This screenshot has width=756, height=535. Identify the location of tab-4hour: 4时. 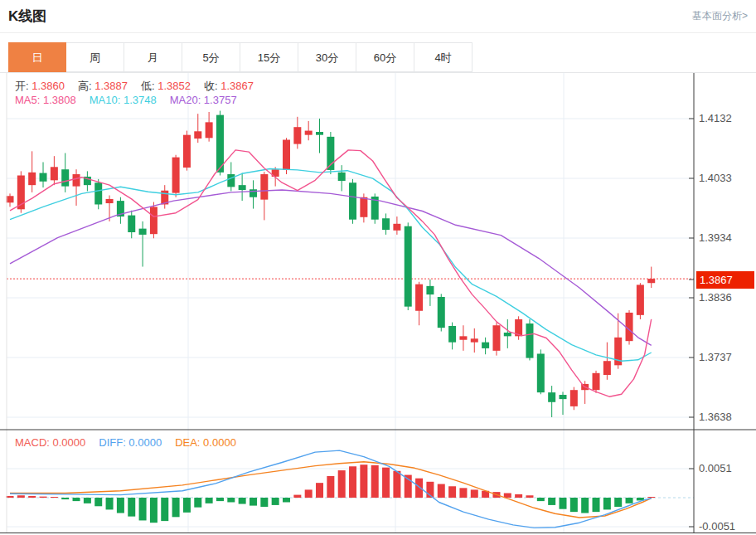
(443, 57).